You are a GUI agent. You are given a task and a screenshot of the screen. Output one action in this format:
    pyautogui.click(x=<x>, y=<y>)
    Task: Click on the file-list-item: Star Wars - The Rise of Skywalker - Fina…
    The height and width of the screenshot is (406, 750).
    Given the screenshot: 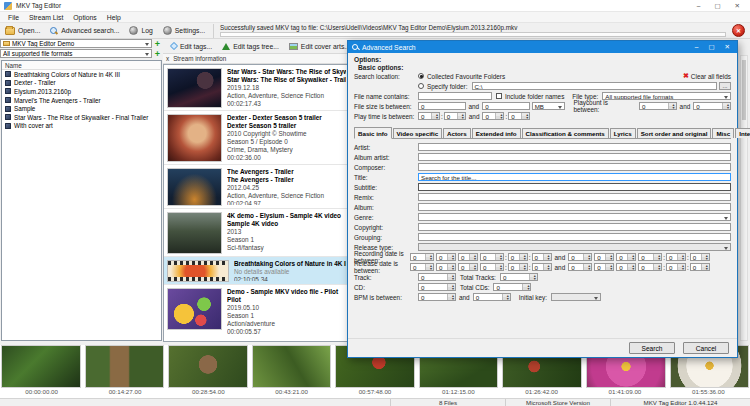 What is the action you would take?
    pyautogui.click(x=82, y=118)
    